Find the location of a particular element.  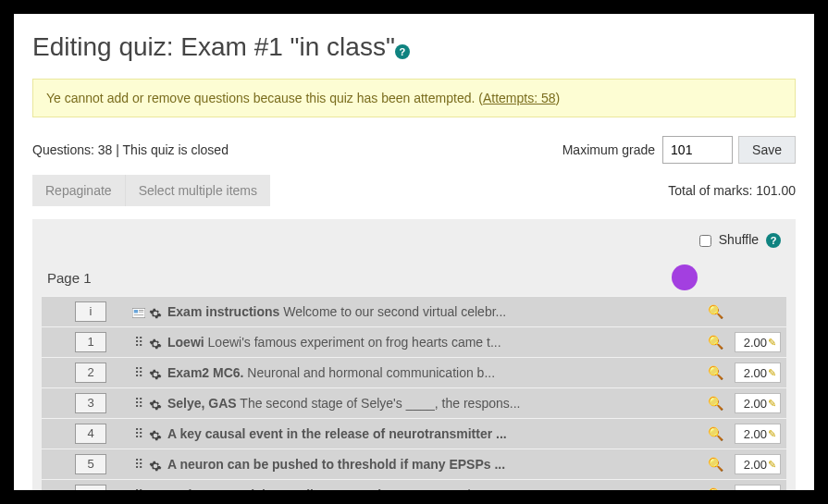

question-number: 1 is located at coordinates (91, 342).